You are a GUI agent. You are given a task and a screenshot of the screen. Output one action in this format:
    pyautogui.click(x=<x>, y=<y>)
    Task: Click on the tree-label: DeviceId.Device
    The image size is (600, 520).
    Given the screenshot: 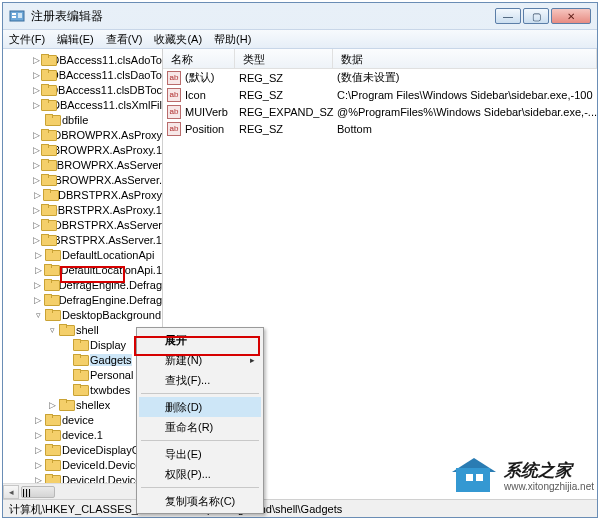 What is the action you would take?
    pyautogui.click(x=102, y=465)
    